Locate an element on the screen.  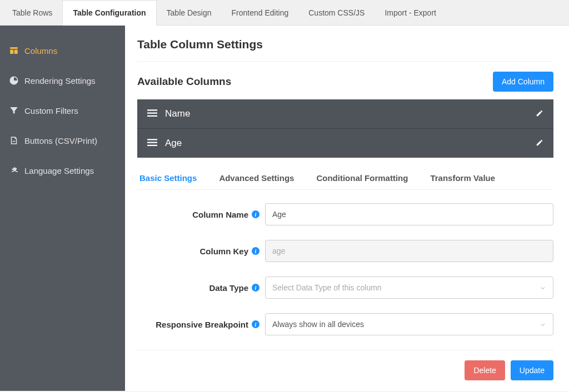
data-type-select: Select Data Type of this column is located at coordinates (409, 288).